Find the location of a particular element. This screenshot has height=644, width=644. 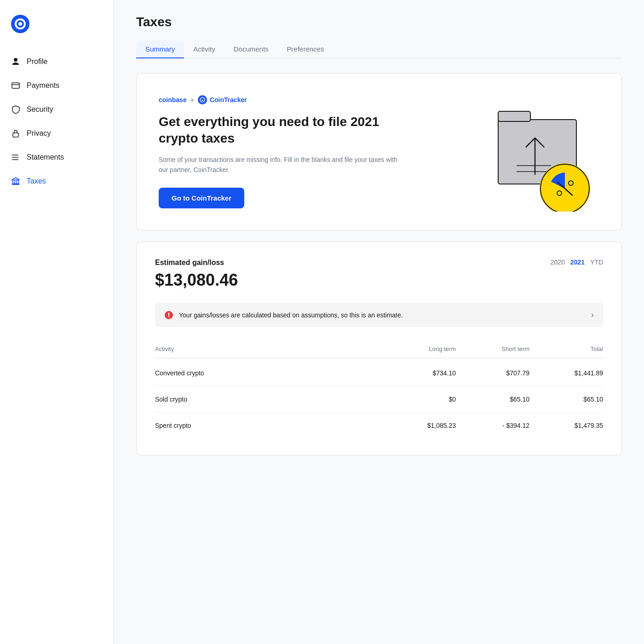

row1-total: $1,441.89 is located at coordinates (566, 373).